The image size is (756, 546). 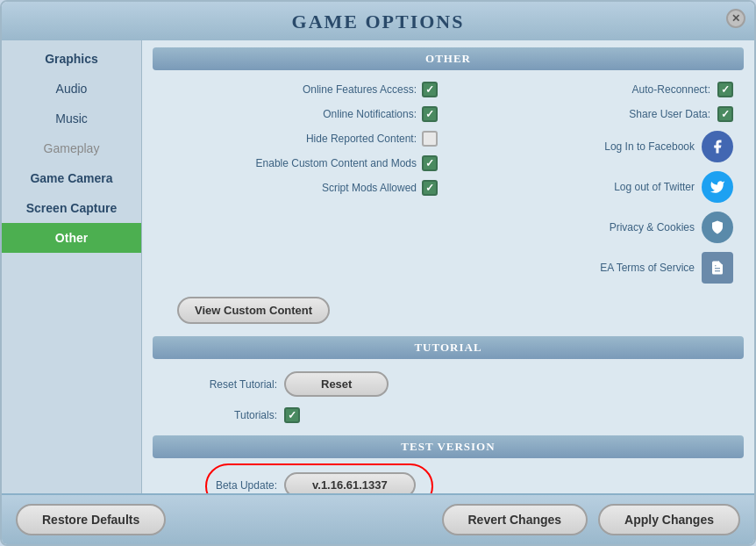 What do you see at coordinates (430, 114) in the screenshot?
I see `online-notifications-checkbox` at bounding box center [430, 114].